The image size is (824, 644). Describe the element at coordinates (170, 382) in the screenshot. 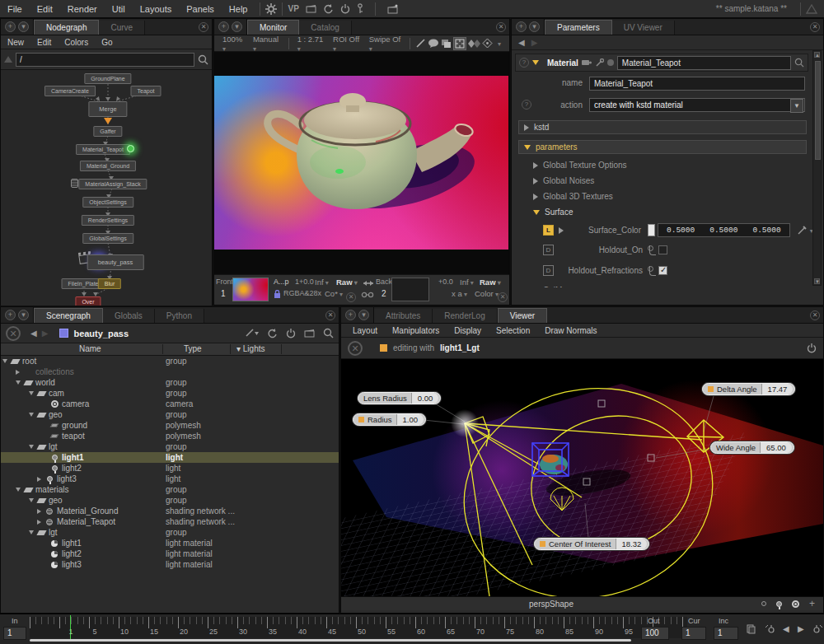

I see `table-row: worldgroup` at that location.